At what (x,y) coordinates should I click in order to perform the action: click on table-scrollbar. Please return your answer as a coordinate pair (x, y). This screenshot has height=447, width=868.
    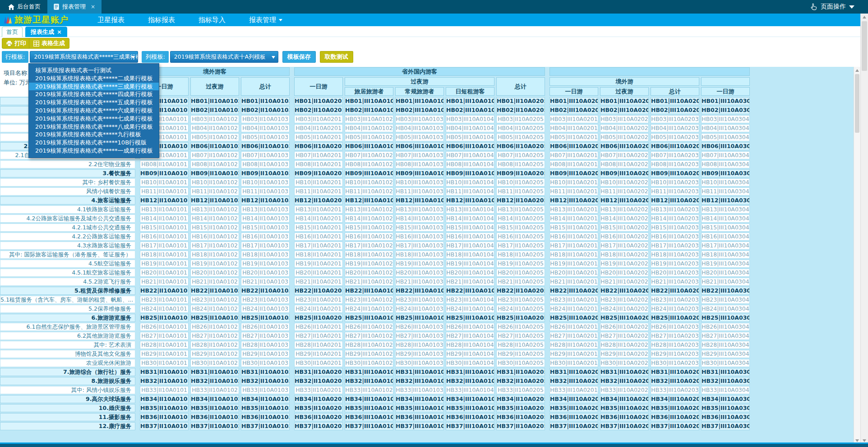
    Looking at the image, I should click on (857, 256).